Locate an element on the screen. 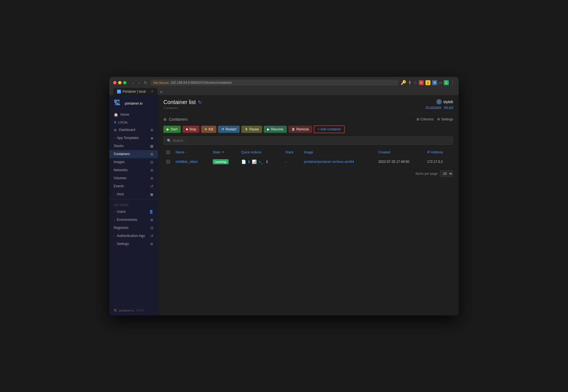 The width and height of the screenshot is (568, 392). search-bar: 🔍 is located at coordinates (308, 141).